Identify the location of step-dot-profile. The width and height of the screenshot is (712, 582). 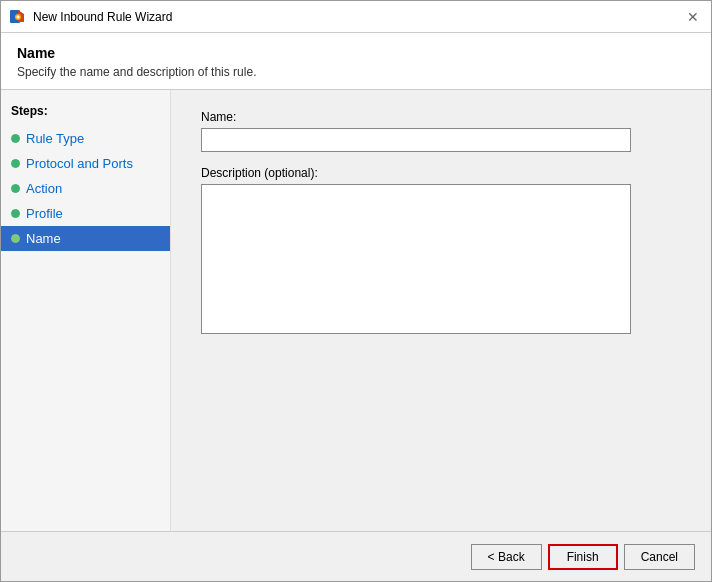
(16, 214).